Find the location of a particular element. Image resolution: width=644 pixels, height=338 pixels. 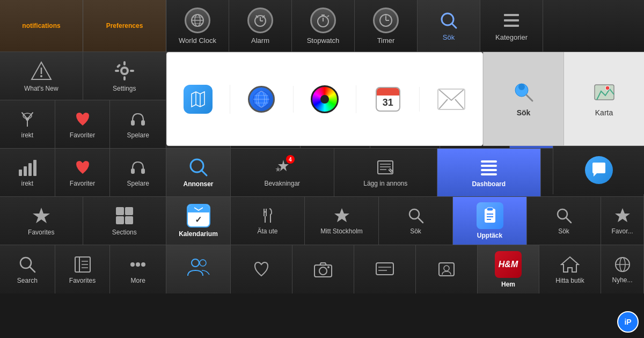

mitt-stockholm-item: Mitt Stockholm is located at coordinates (342, 221).